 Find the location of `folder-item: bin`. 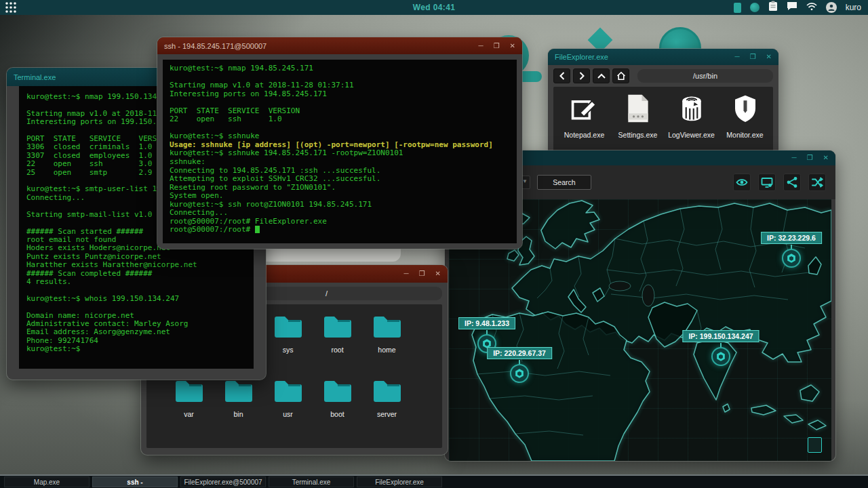

folder-item: bin is located at coordinates (239, 409).